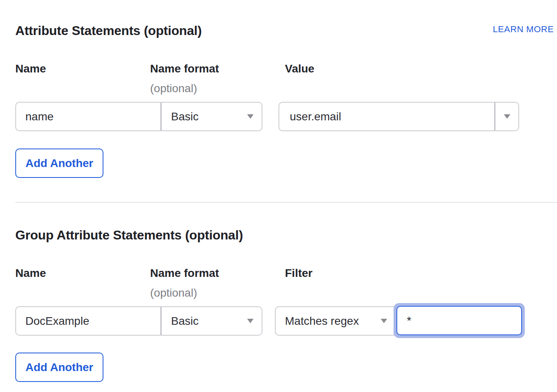  Describe the element at coordinates (184, 273) in the screenshot. I see `group-name-format-label: Name format` at that location.